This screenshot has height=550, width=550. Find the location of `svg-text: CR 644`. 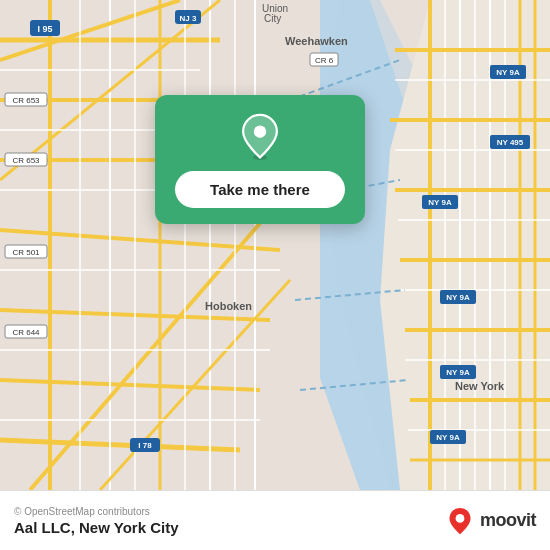

svg-text: CR 644 is located at coordinates (26, 332).